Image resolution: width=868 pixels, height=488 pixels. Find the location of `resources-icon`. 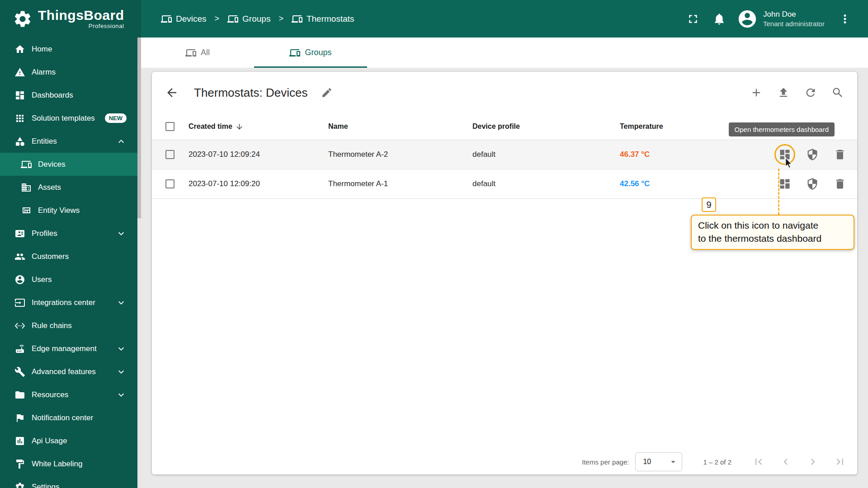

resources-icon is located at coordinates (20, 395).